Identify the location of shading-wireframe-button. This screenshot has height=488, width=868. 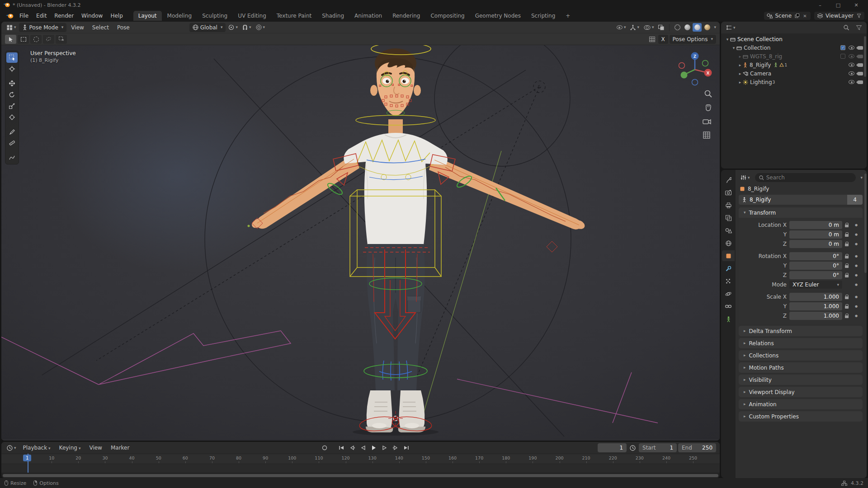
(677, 27).